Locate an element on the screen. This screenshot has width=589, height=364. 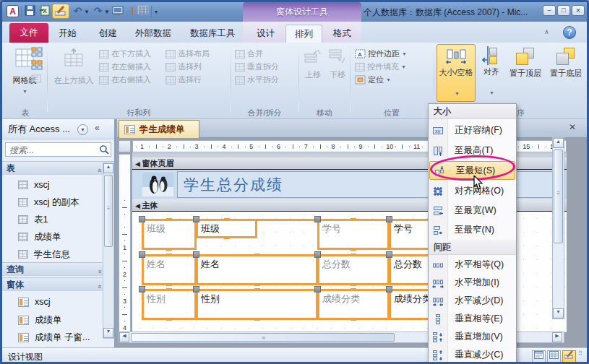
form-view-icon is located at coordinates (539, 357).